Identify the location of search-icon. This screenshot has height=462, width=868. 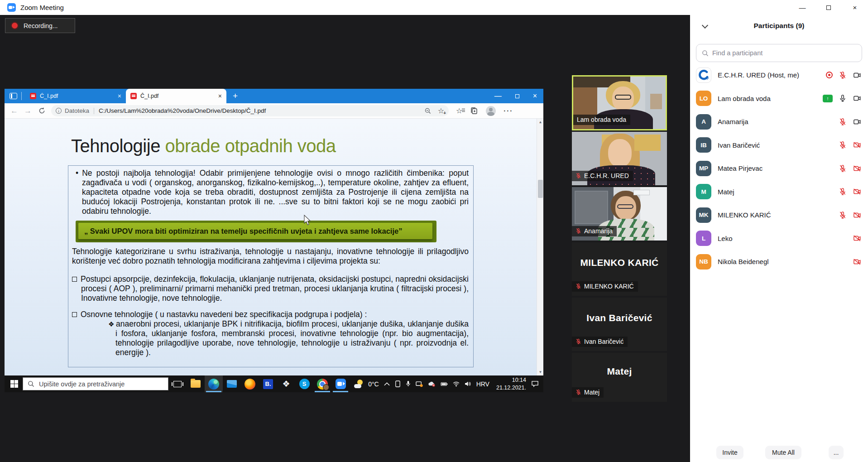
(31, 384).